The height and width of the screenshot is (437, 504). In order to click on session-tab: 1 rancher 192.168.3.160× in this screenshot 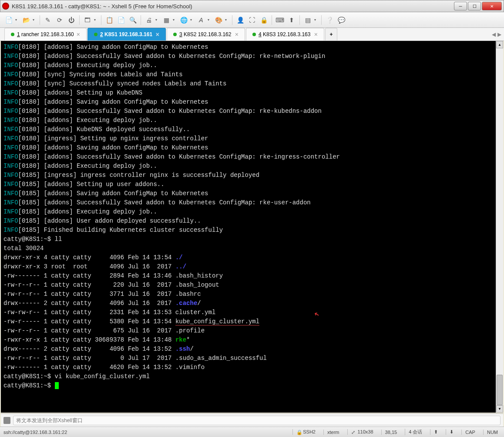, I will do `click(45, 34)`.